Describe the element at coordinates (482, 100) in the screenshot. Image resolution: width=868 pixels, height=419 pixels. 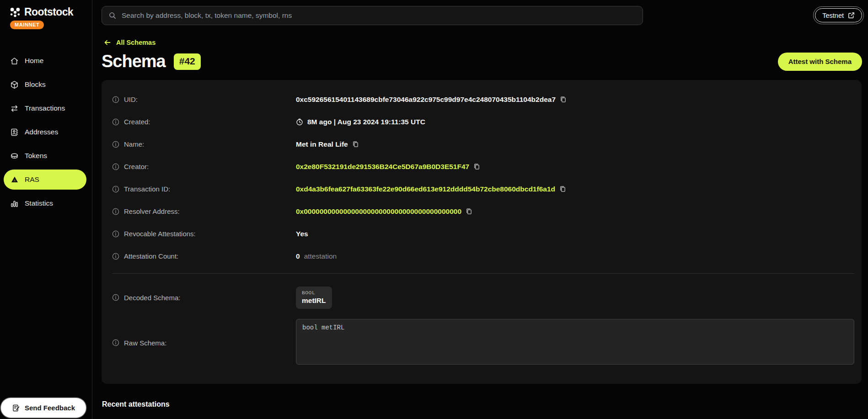
I see `detail-row-uid: UID: 0xc59265615401143689cbfe73046a922c9…` at that location.